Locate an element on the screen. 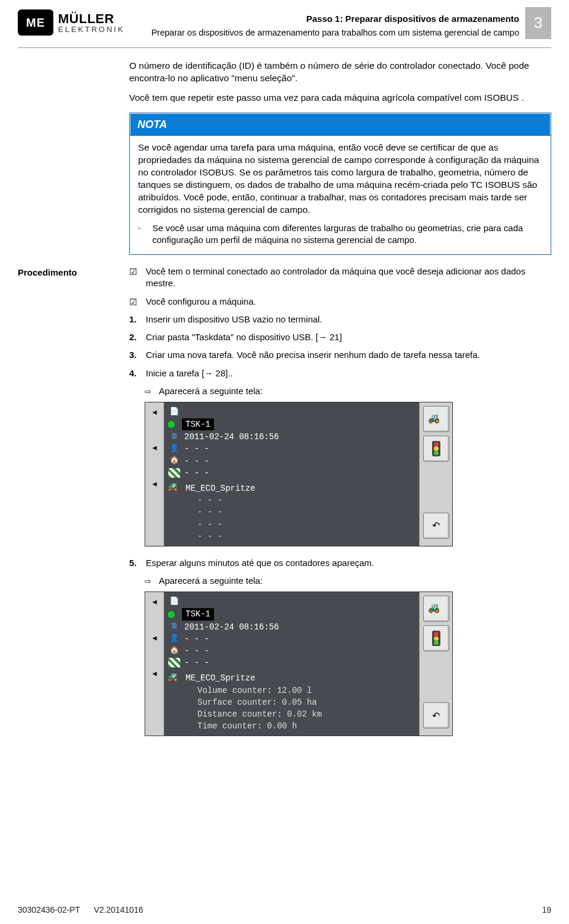 This screenshot has height=924, width=569. logo-brand: MÜLLER is located at coordinates (91, 19).